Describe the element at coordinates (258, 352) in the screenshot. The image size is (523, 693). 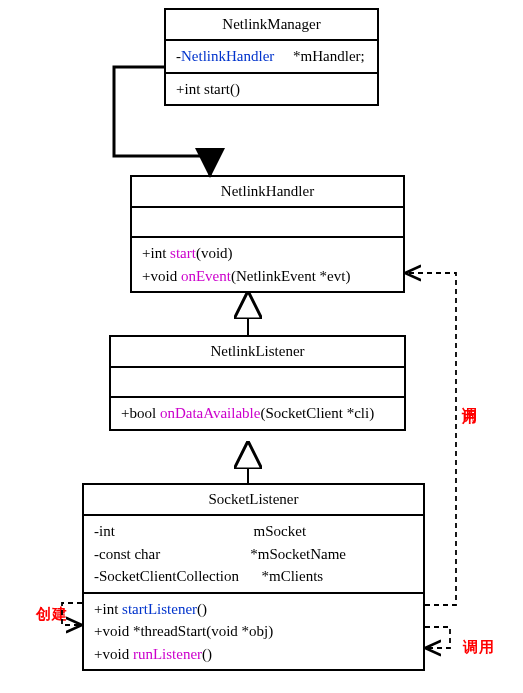
I see `class-title: NetlinkListener` at that location.